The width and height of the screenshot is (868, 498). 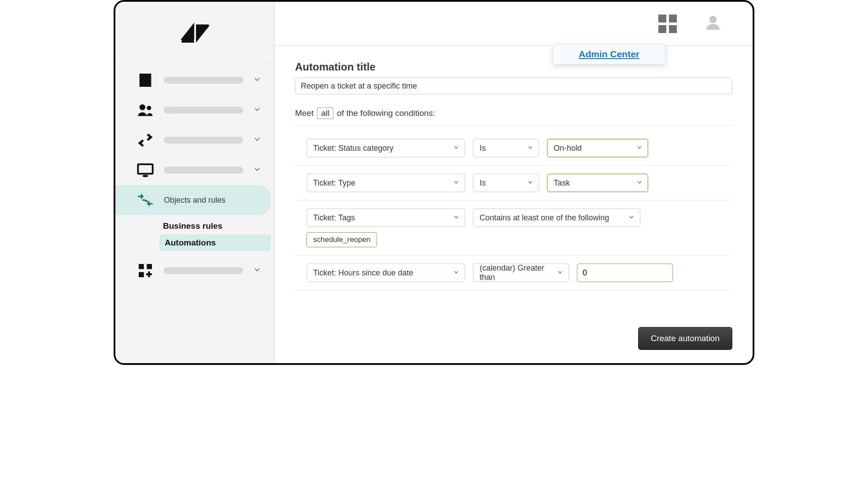 I want to click on admin-center-link: Admin Center, so click(x=609, y=54).